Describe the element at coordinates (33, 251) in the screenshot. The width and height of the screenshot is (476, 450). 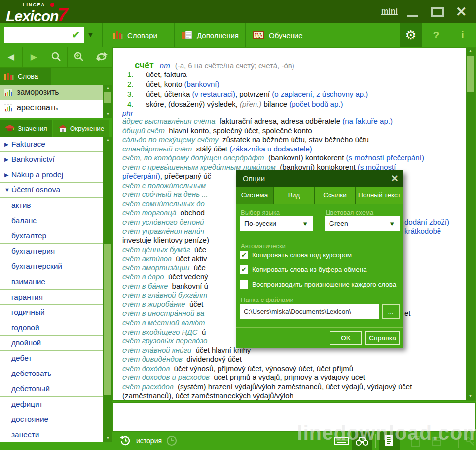
I see `tree-item-label: бухгалтерия` at that location.